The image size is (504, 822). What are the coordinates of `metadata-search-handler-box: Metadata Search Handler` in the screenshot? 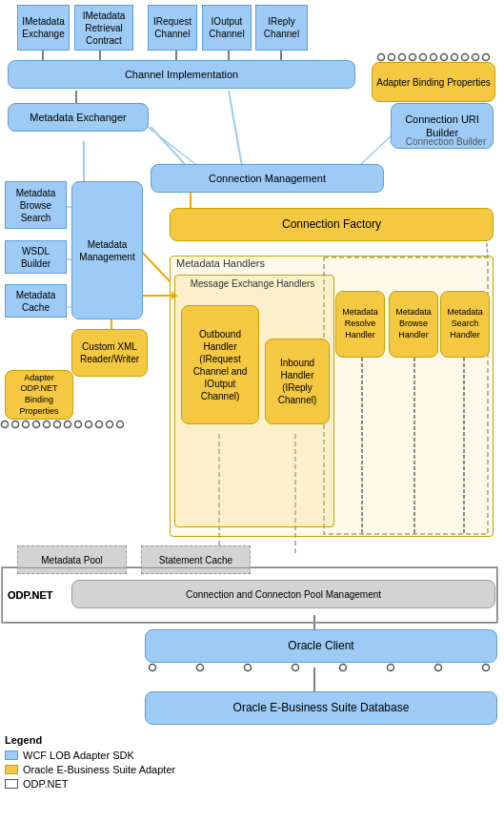 It's located at (465, 324).